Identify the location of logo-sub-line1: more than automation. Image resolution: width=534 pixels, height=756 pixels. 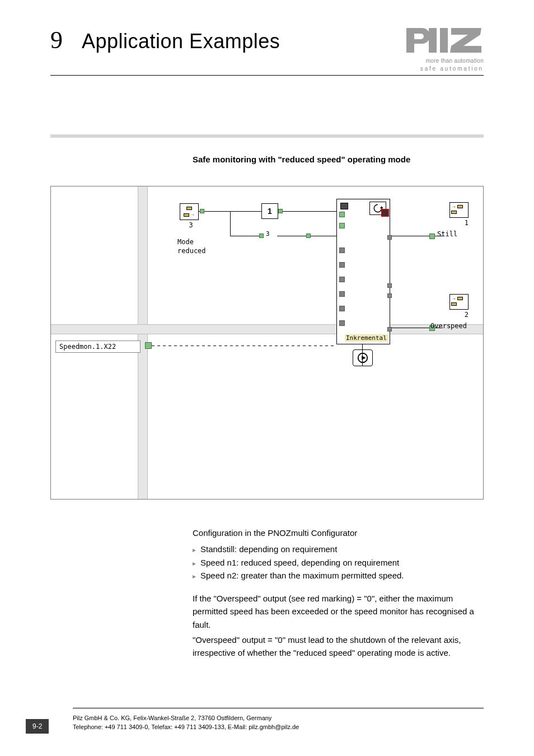
(444, 61).